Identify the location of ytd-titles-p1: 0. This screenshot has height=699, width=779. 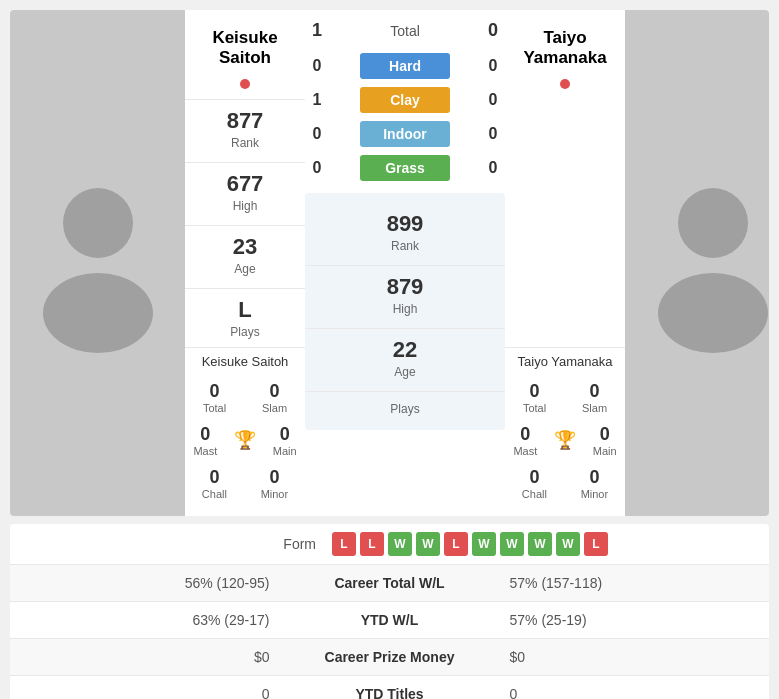
(158, 692).